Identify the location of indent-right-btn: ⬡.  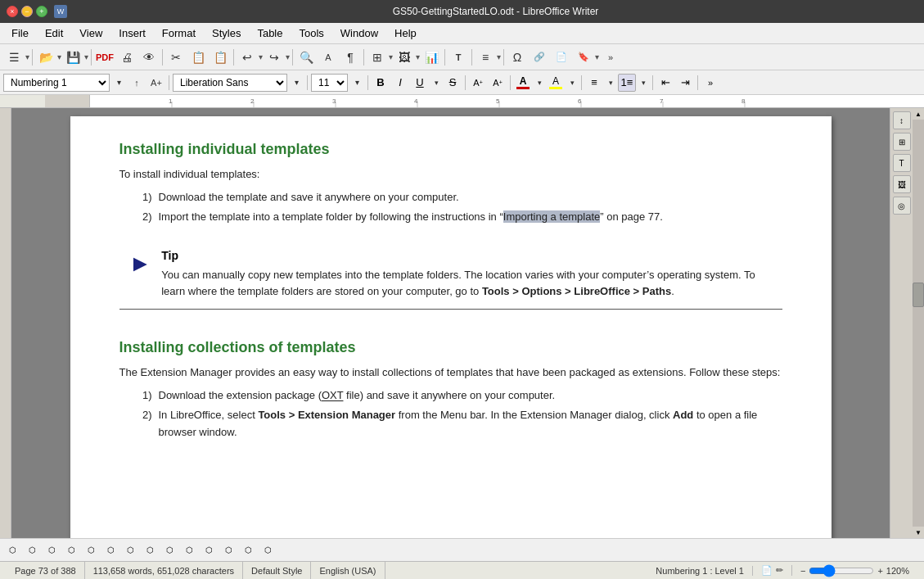
(169, 550).